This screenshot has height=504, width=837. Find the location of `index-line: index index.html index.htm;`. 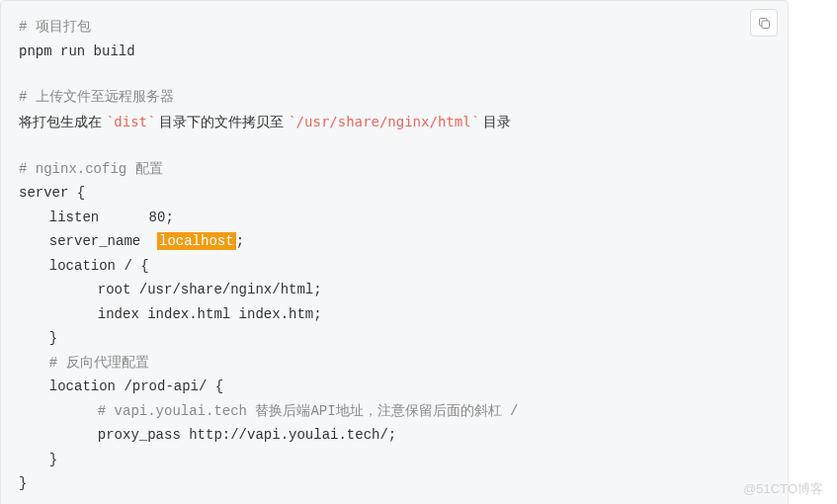

index-line: index index.html index.htm; is located at coordinates (394, 314).